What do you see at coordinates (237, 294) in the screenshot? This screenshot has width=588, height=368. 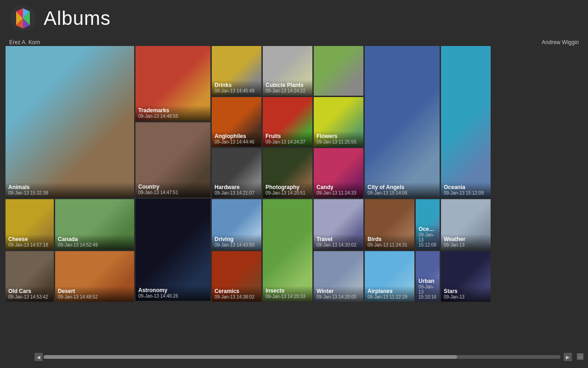 I see `album-ceramics-overlay: Ceramics 09-Jan-13 14:38:02` at bounding box center [237, 294].